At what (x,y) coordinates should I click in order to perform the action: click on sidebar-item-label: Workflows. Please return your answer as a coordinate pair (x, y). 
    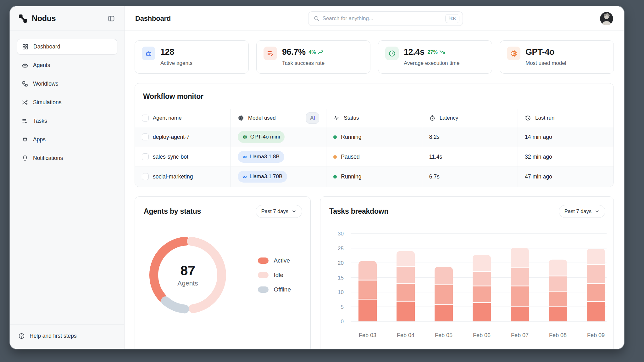
    Looking at the image, I should click on (46, 84).